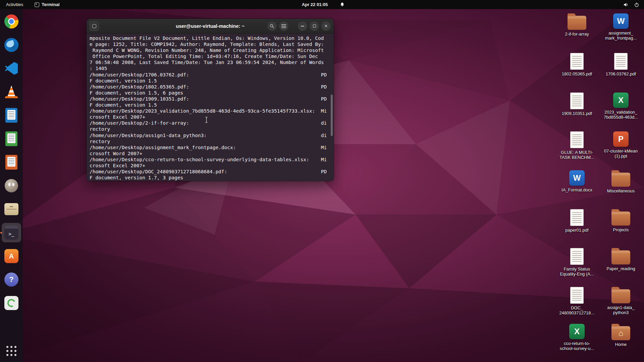 The width and height of the screenshot is (644, 362). I want to click on desktop-icon-label: 1802.05365.pdf, so click(577, 74).